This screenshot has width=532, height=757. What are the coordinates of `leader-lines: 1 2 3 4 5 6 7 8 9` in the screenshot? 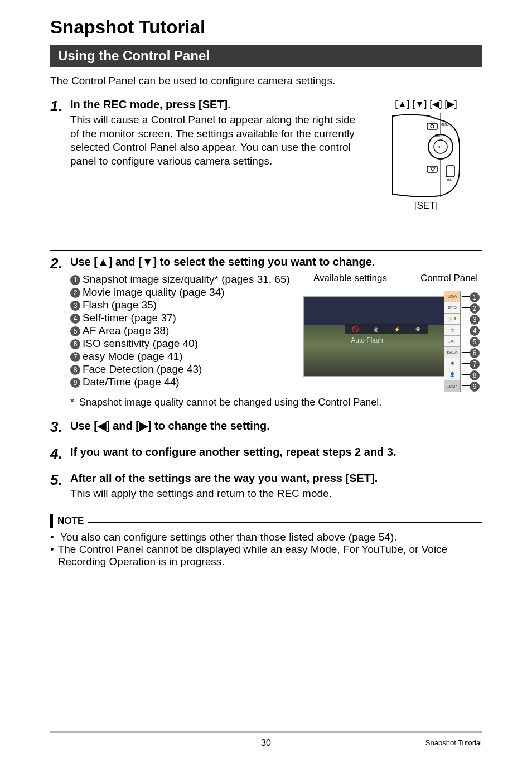 It's located at (472, 341).